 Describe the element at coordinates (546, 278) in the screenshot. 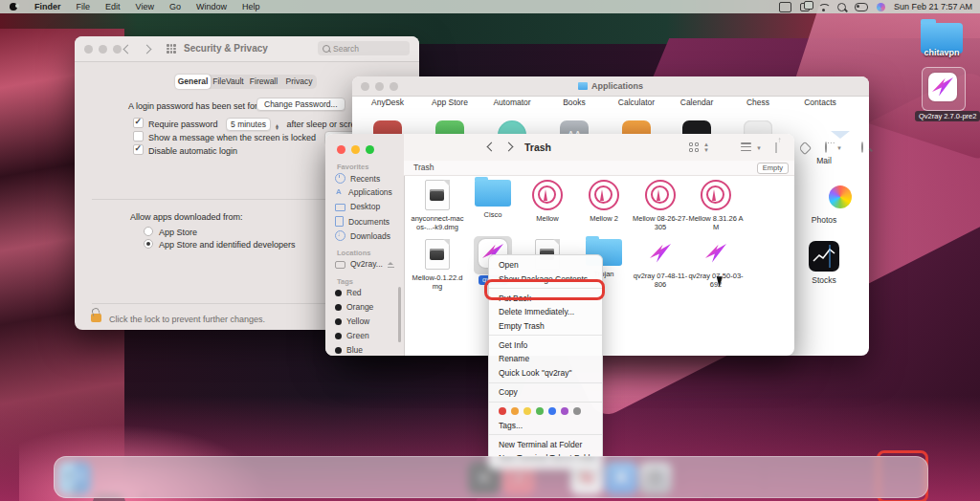

I see `menu-item-show-package-contents: Show Package Contents` at that location.